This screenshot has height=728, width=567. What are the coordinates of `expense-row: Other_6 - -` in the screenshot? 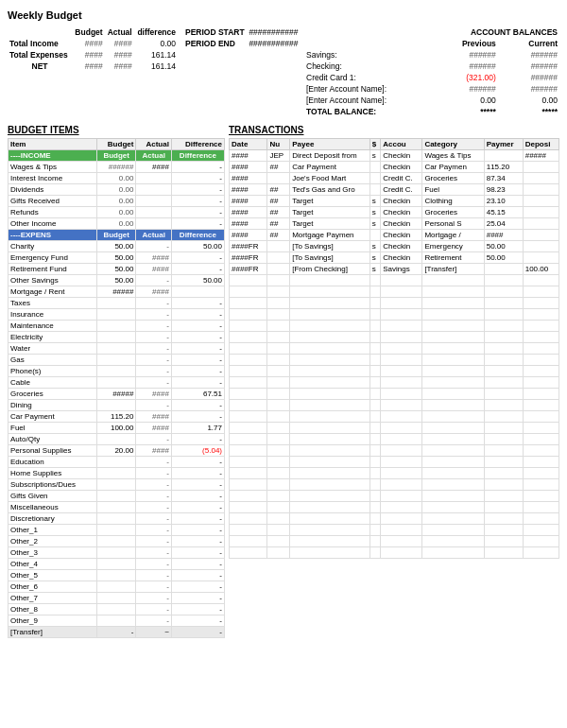 It's located at (117, 587).